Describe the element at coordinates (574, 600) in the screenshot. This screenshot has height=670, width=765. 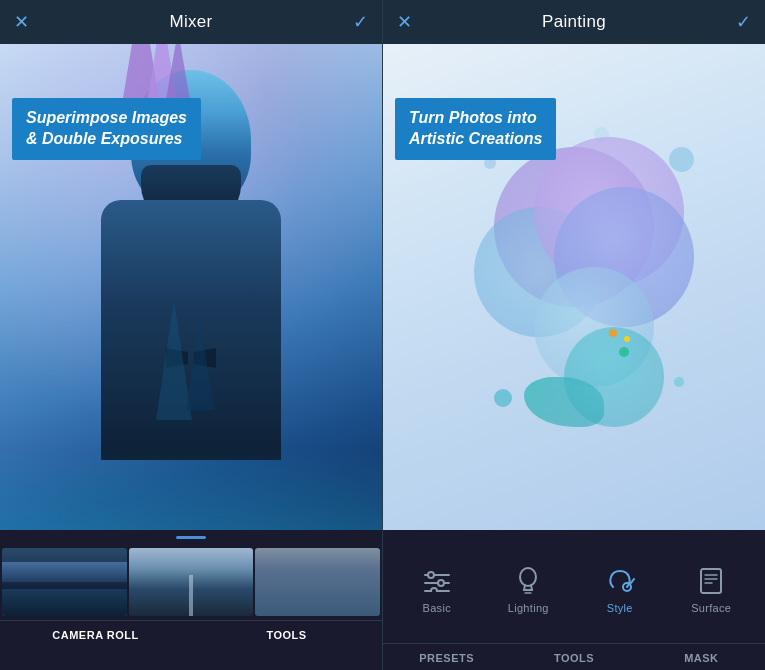
I see `right-bottom: Basic Lighting` at that location.